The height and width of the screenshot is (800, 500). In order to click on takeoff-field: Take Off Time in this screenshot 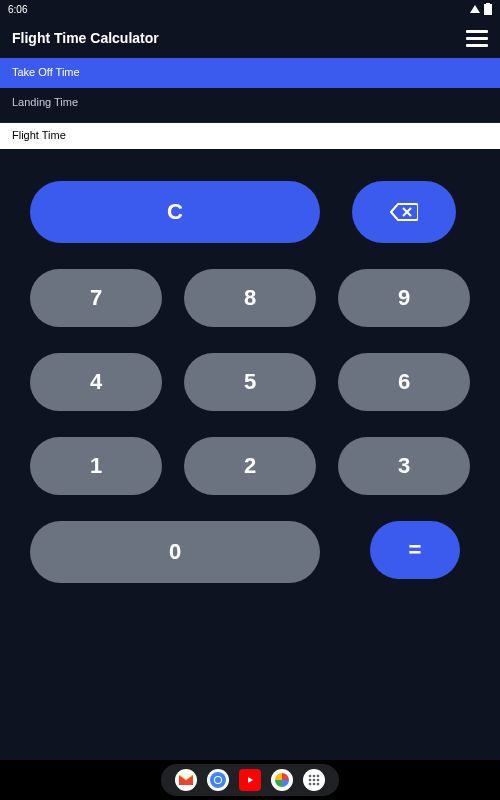, I will do `click(250, 73)`.